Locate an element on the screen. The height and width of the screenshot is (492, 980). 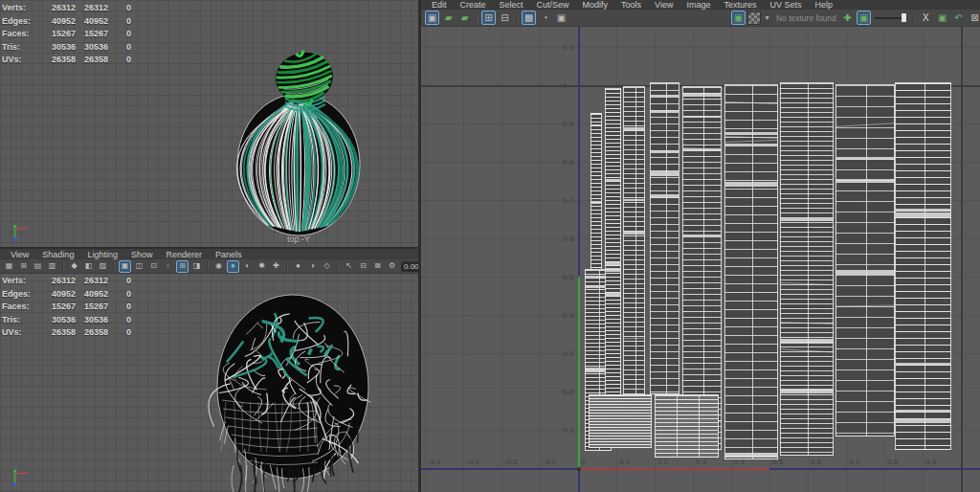
film-gate-icon: ◨ is located at coordinates (197, 266).